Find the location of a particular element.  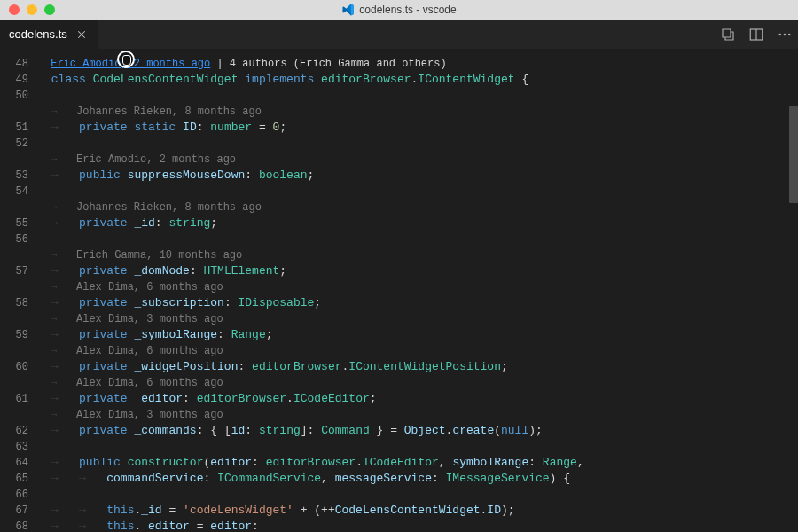

line-number: 67 is located at coordinates (22, 511).